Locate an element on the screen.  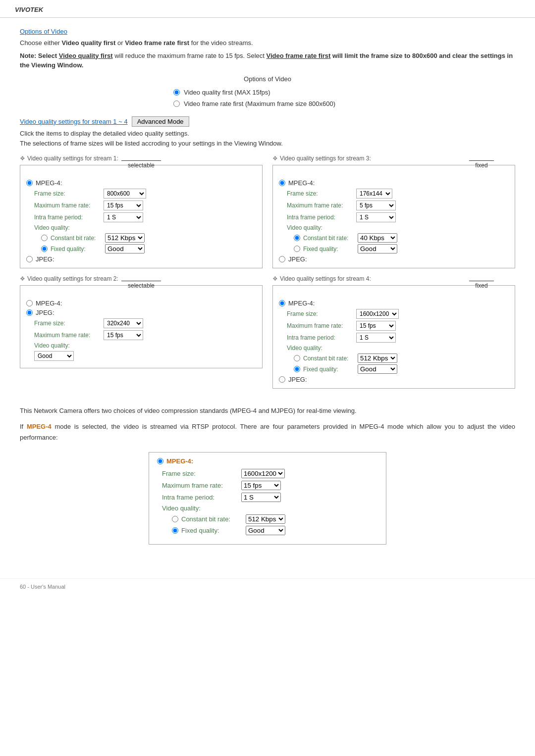
stream1-fq-radio is located at coordinates (45, 249).